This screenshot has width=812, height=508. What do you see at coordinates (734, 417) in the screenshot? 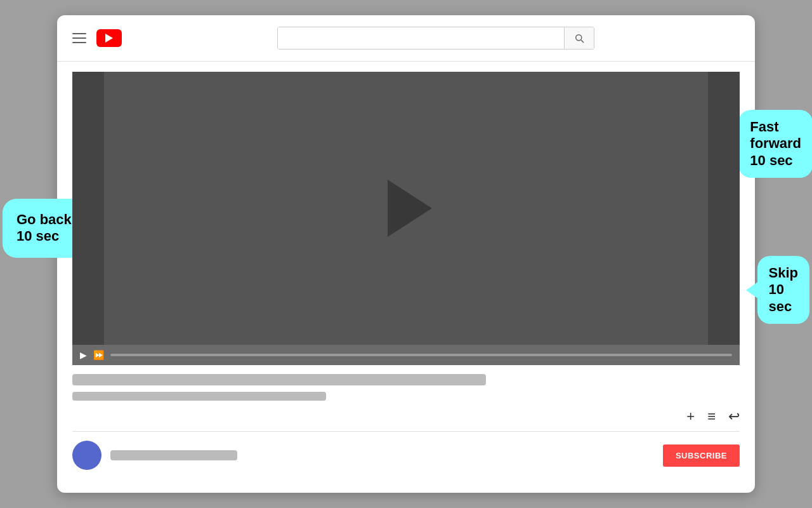
I see `reply-button: ↩` at bounding box center [734, 417].